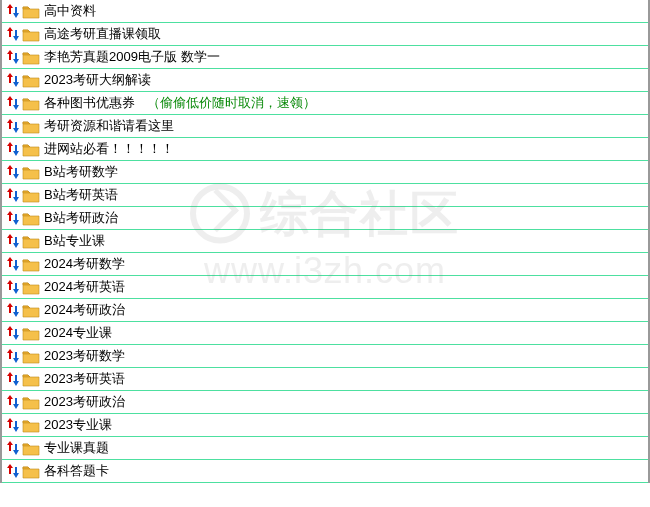 This screenshot has height=507, width=650. I want to click on folder-row: B站专业课, so click(325, 242).